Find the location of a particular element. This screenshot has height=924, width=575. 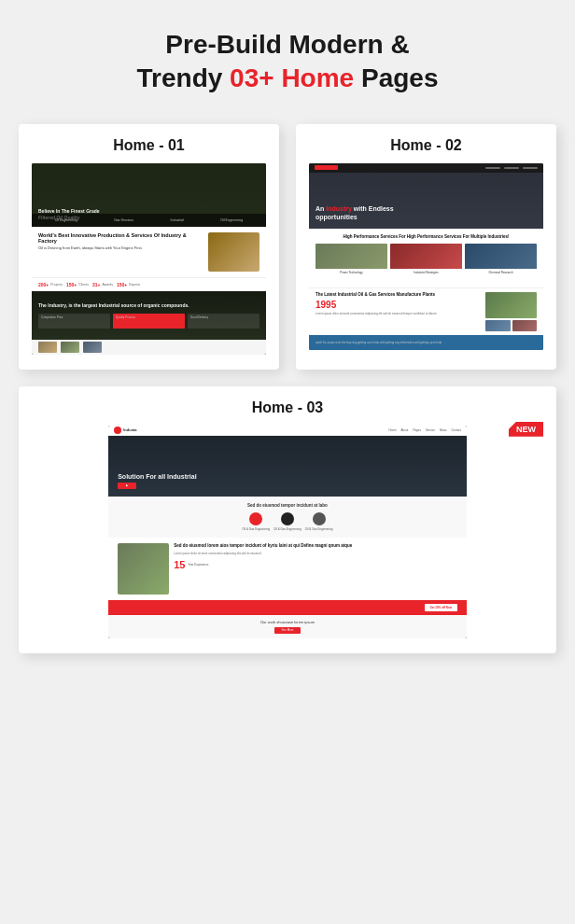

home01-section: World's Best Innovative Production & Ser… is located at coordinates (149, 252).